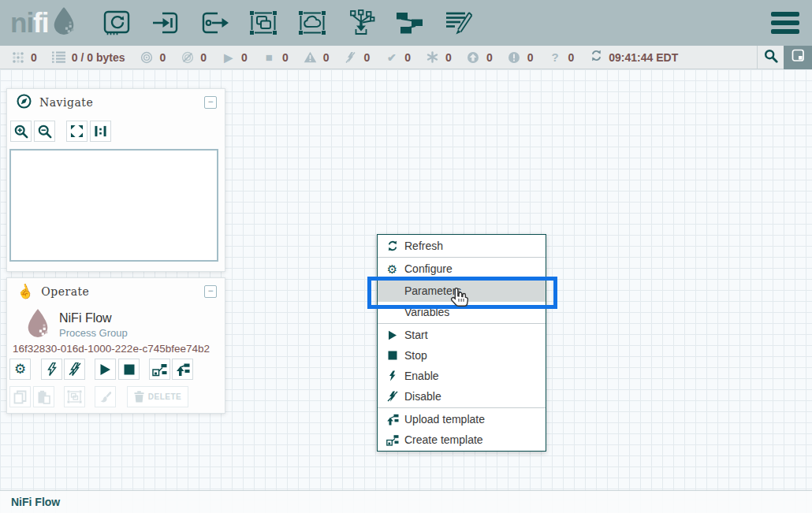 This screenshot has height=513, width=812. I want to click on start-button, so click(106, 369).